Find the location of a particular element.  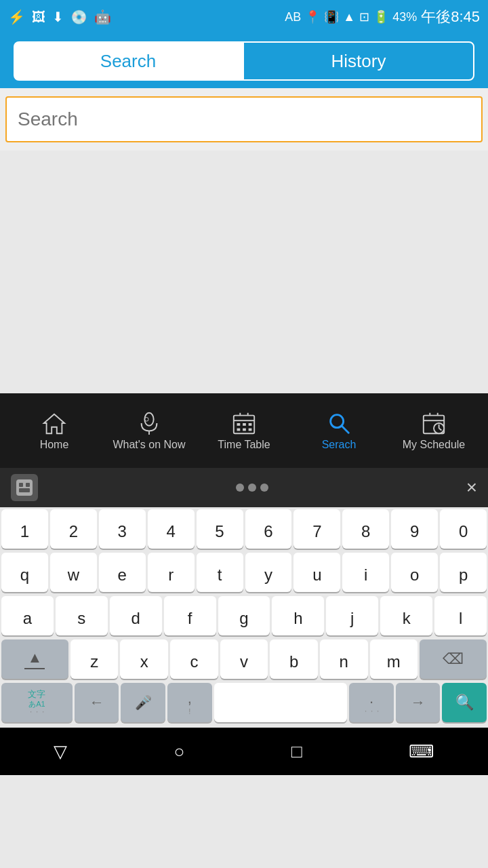

search-input is located at coordinates (244, 119).